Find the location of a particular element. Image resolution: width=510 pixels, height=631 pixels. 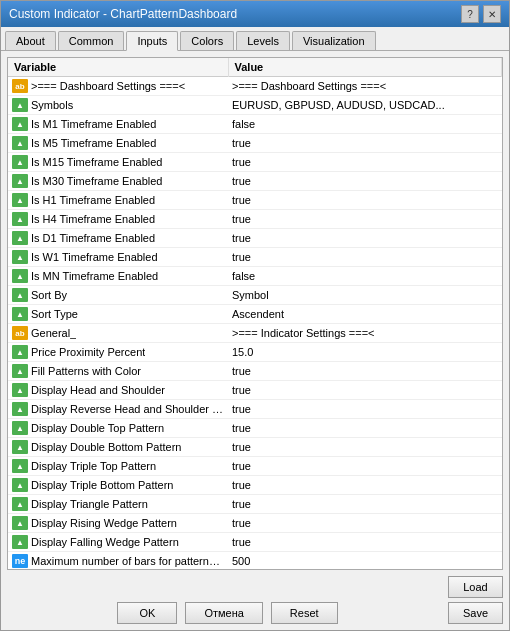

table-row: ▲Display Triple Bottom Patterntrue is located at coordinates (255, 486).